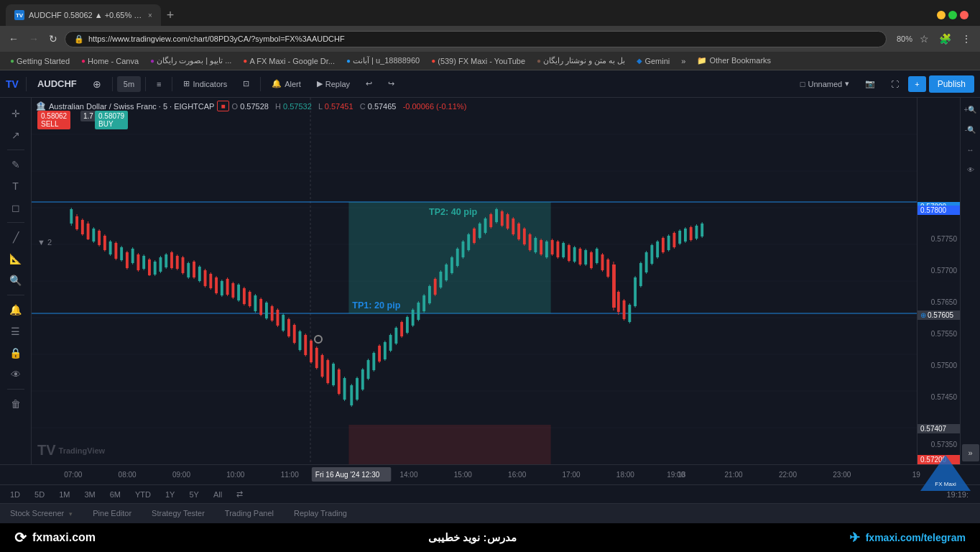 Image resolution: width=980 pixels, height=552 pixels. I want to click on sell-size-badge: 1.7, so click(88, 116).